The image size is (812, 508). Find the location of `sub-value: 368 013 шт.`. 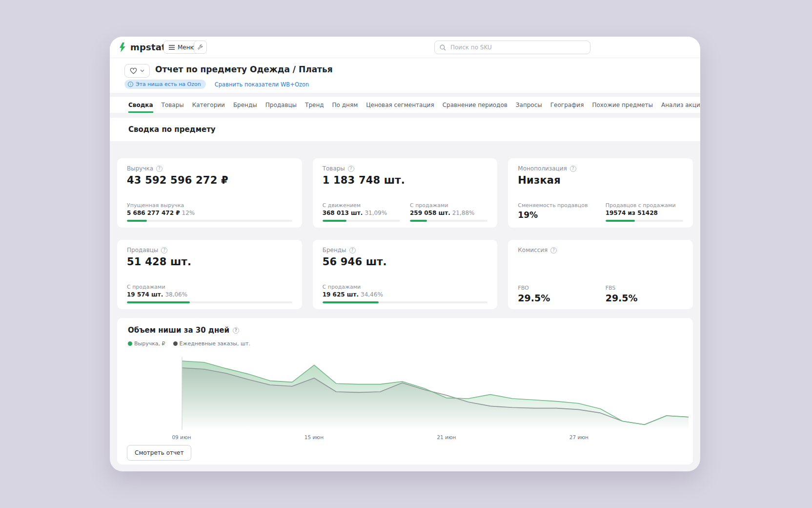

sub-value: 368 013 шт. is located at coordinates (343, 213).